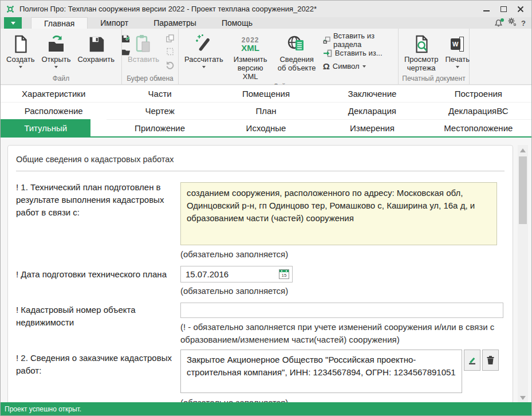 The image size is (532, 416). What do you see at coordinates (341, 333) in the screenshot?
I see `field3-note: (! - обязательно заполняется при учете и…` at bounding box center [341, 333].